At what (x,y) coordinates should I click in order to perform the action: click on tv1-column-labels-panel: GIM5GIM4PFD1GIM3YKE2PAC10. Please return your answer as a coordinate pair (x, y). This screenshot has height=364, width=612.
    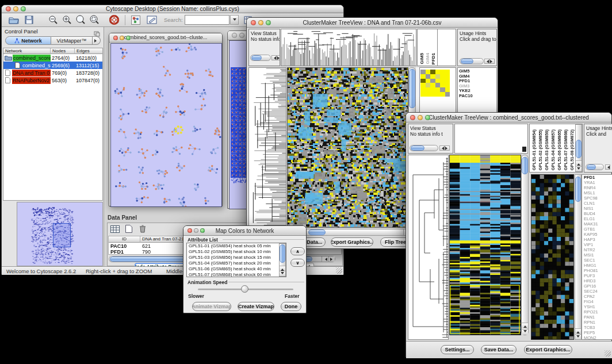
    Looking at the image, I should click on (427, 47).